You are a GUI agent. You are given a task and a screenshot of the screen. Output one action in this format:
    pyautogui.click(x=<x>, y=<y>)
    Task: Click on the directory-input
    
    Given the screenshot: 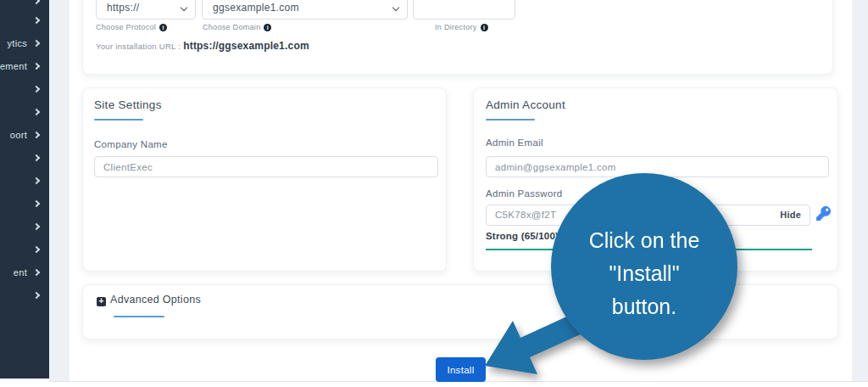 What is the action you would take?
    pyautogui.click(x=465, y=10)
    